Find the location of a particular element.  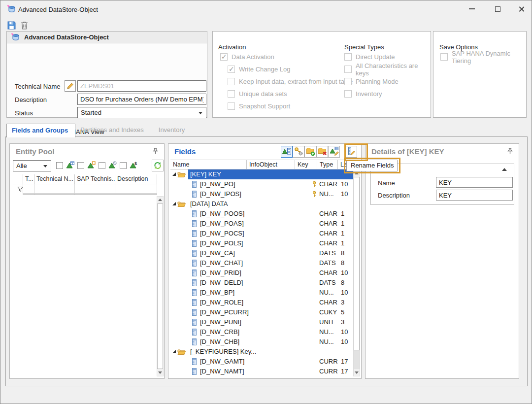

entity-pool-scrollbar is located at coordinates (160, 286).